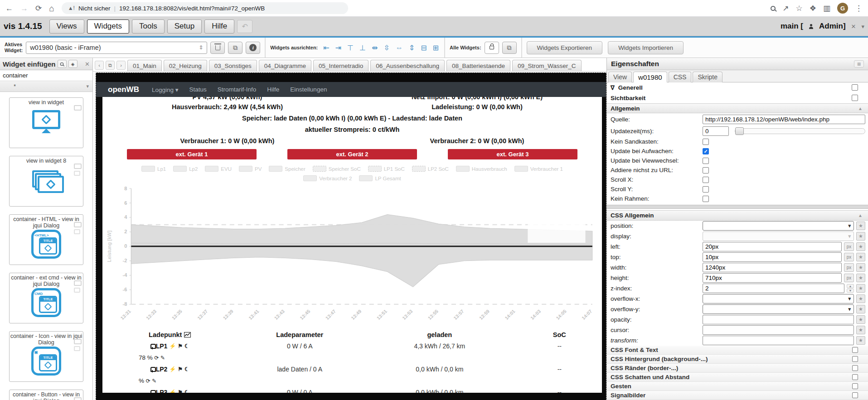  I want to click on menu-tab-hilfe: Hilfe, so click(219, 26).